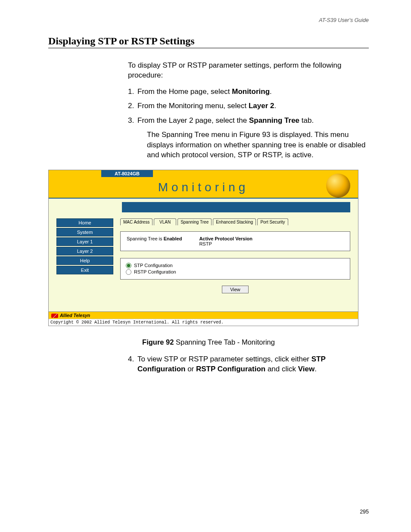  Describe the element at coordinates (272, 222) in the screenshot. I see `tab-port-security: Port Security` at that location.